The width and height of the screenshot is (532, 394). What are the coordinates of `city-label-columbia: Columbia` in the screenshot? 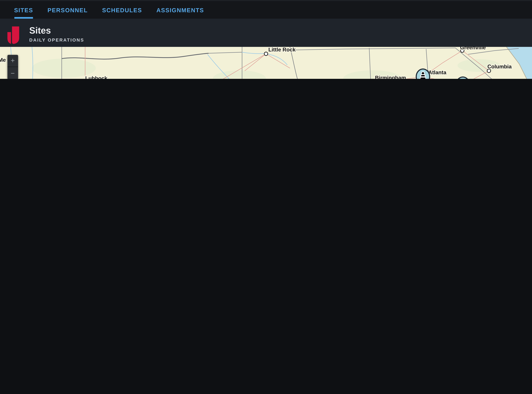 It's located at (500, 67).